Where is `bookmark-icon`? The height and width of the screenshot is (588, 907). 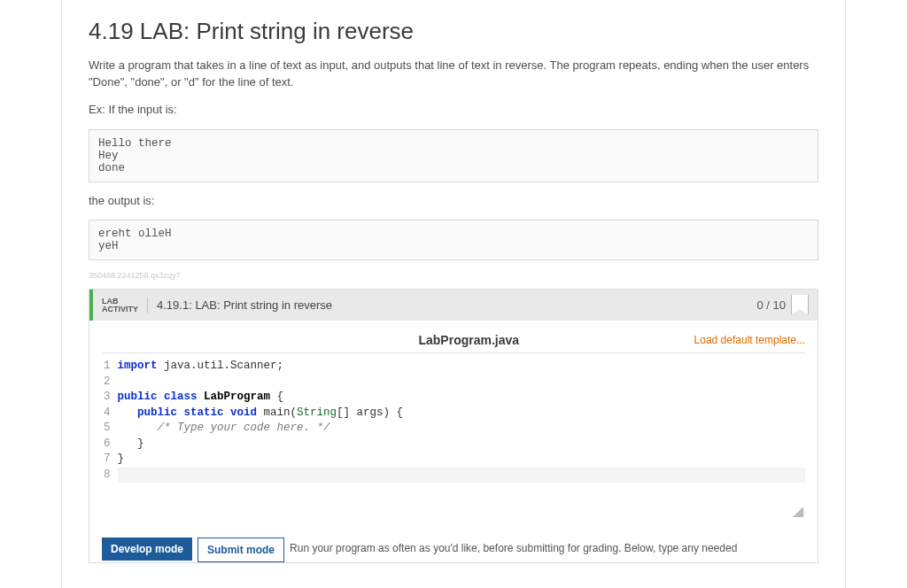
bookmark-icon is located at coordinates (800, 305).